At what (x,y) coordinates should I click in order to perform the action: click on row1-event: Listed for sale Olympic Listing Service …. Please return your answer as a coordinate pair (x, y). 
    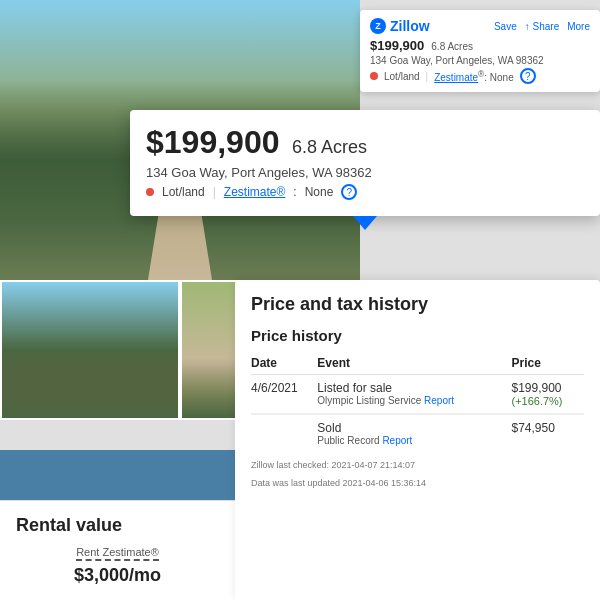
    Looking at the image, I should click on (414, 394).